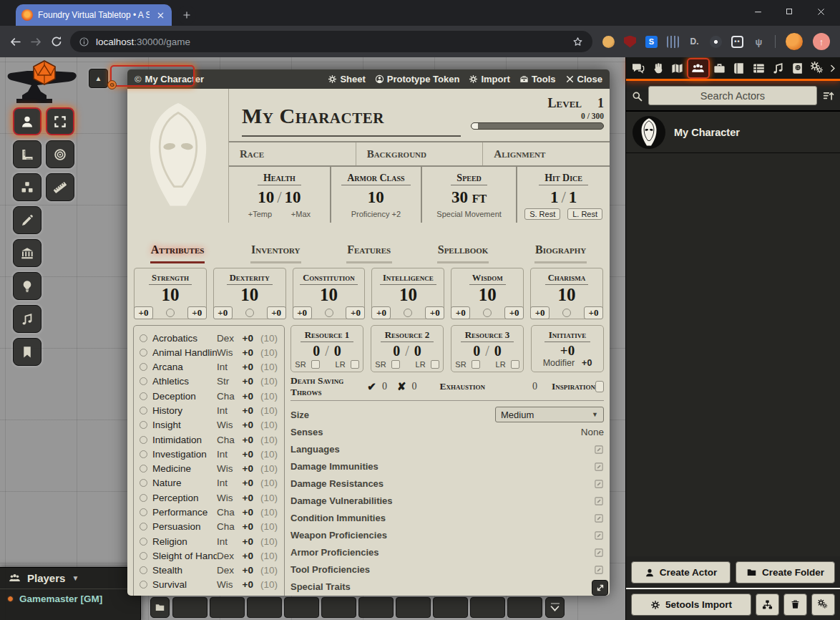 Image resolution: width=840 pixels, height=620 pixels. I want to click on character-name: My Character, so click(351, 116).